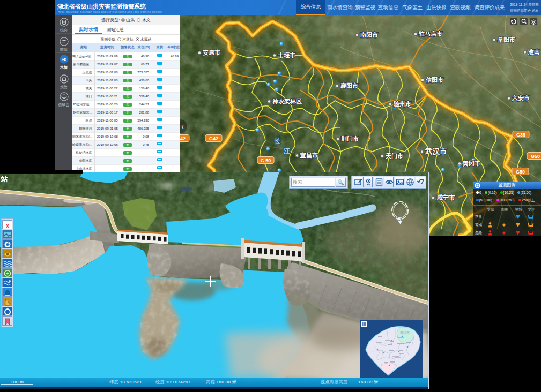  What do you see at coordinates (350, 86) in the screenshot?
I see `svg-text: 襄阳市` at bounding box center [350, 86].